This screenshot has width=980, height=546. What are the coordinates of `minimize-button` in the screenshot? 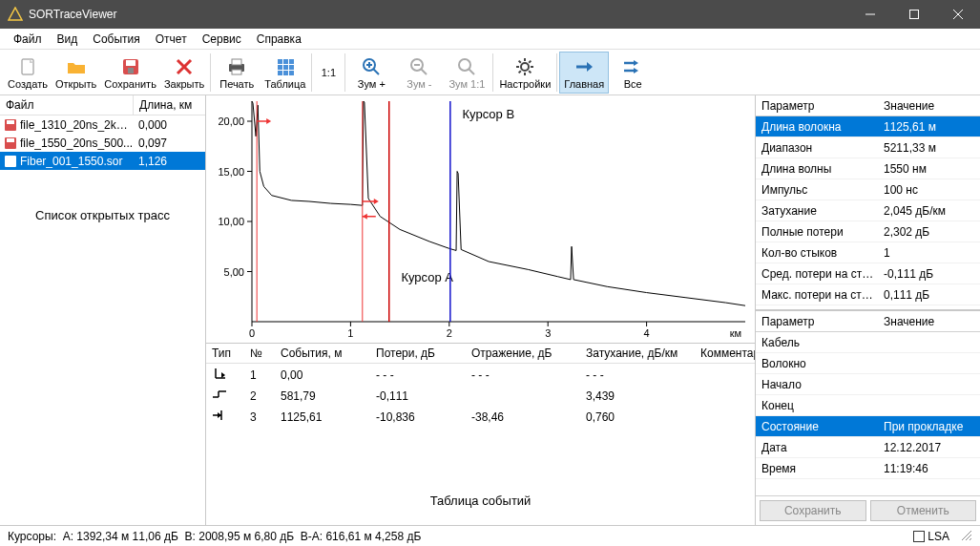 It's located at (870, 14).